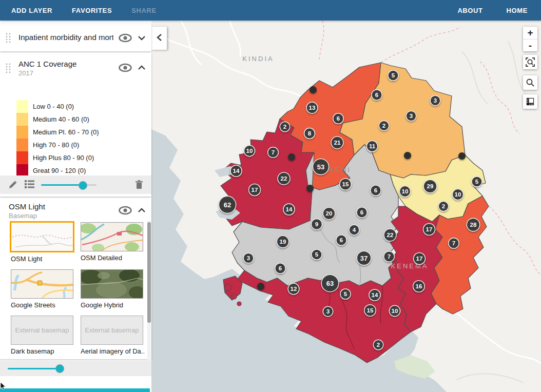 The height and width of the screenshot is (392, 541). What do you see at coordinates (27, 206) in the screenshot?
I see `basemap-title: OSM Light` at bounding box center [27, 206].